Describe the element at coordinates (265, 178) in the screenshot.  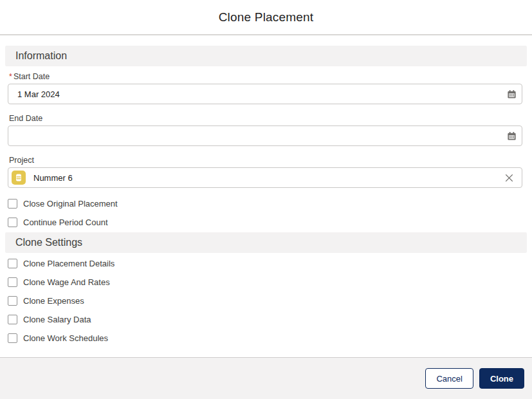
I see `project-lookup-input: Nummer 6` at that location.